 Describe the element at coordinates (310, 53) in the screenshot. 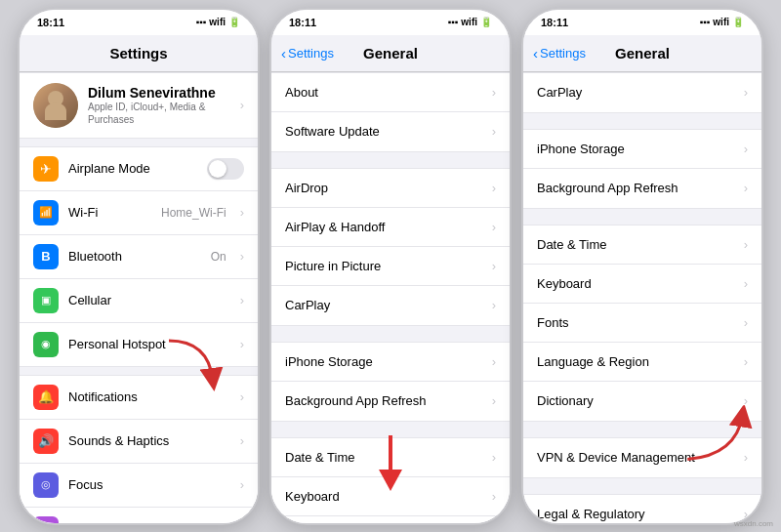

I see `back-label-2: Settings` at that location.